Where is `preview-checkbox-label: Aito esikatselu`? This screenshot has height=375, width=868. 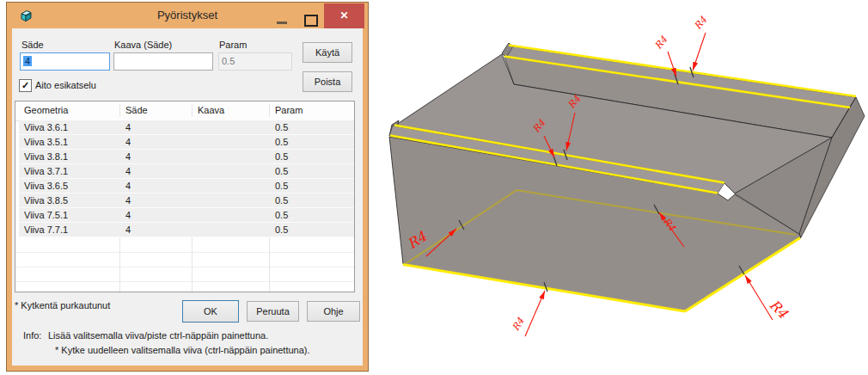 preview-checkbox-label: Aito esikatselu is located at coordinates (65, 85).